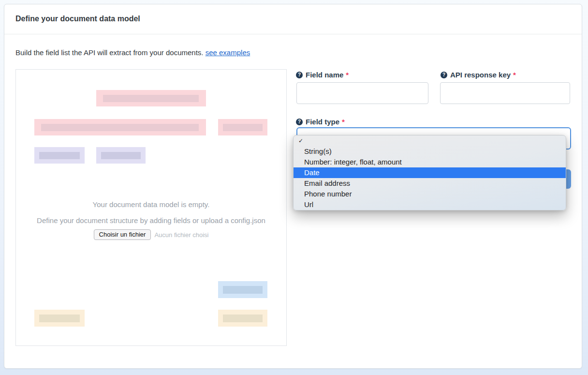  Describe the element at coordinates (429, 205) in the screenshot. I see `dropdown-option-url: Url` at that location.